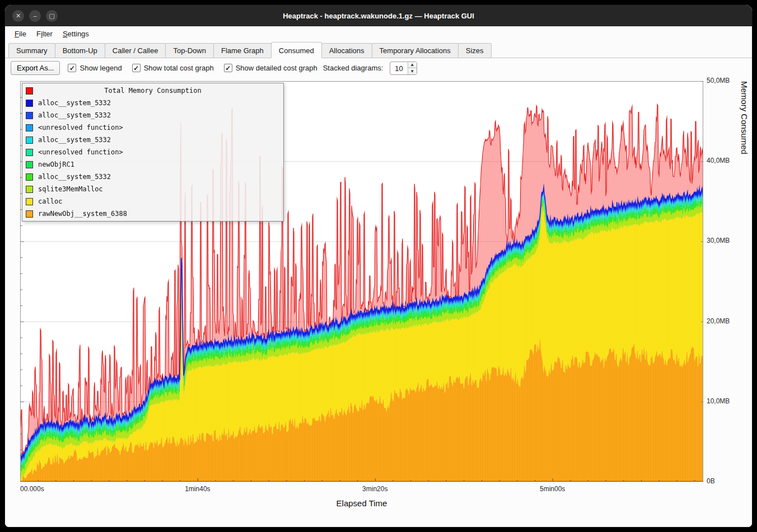 This screenshot has width=757, height=532. Describe the element at coordinates (173, 68) in the screenshot. I see `checkbox-show-total-cost-graph: ✓Show total cost graph` at that location.